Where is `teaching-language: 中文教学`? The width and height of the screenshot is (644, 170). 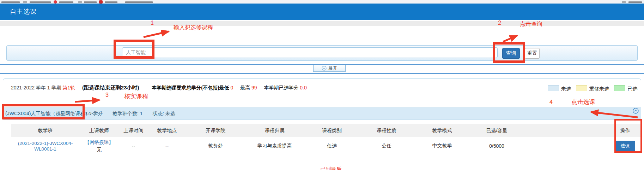
teaching-language: 中文教学 is located at coordinates (442, 146).